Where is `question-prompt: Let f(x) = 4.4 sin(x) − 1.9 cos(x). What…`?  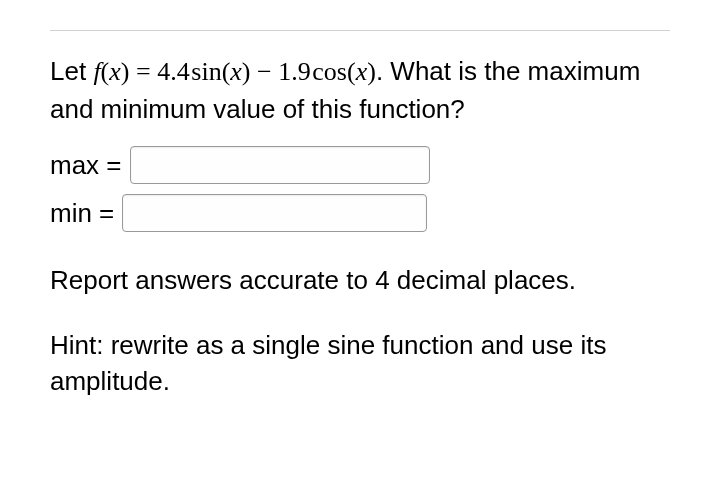 question-prompt: Let f(x) = 4.4 sin(x) − 1.9 cos(x). What… is located at coordinates (360, 90).